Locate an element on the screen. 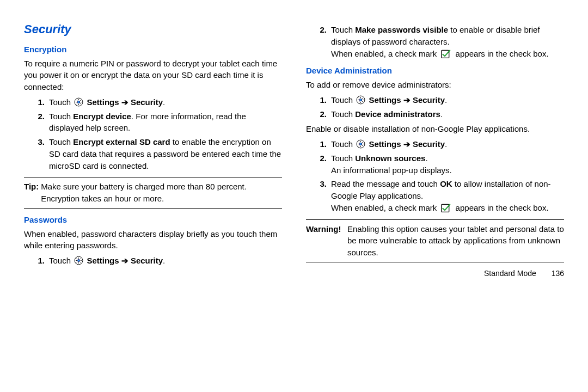  footer-mode: Standard Mode is located at coordinates (510, 273).